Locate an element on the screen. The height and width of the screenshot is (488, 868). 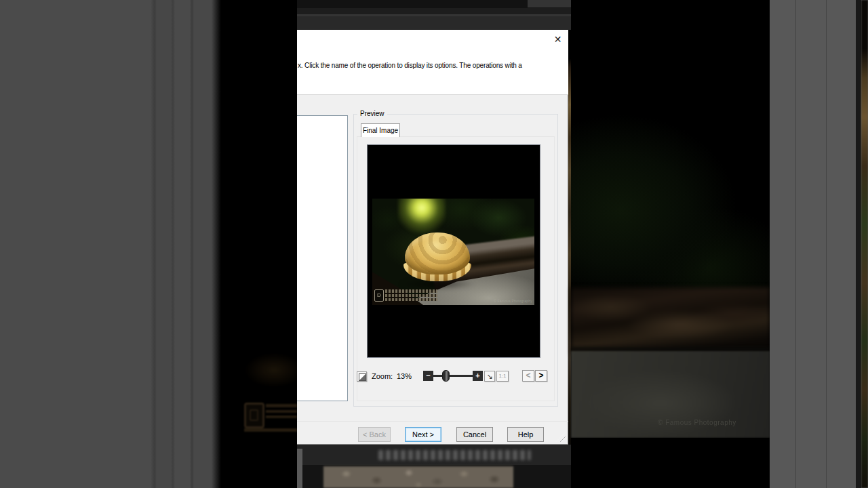
backdrop-log is located at coordinates (670, 321).